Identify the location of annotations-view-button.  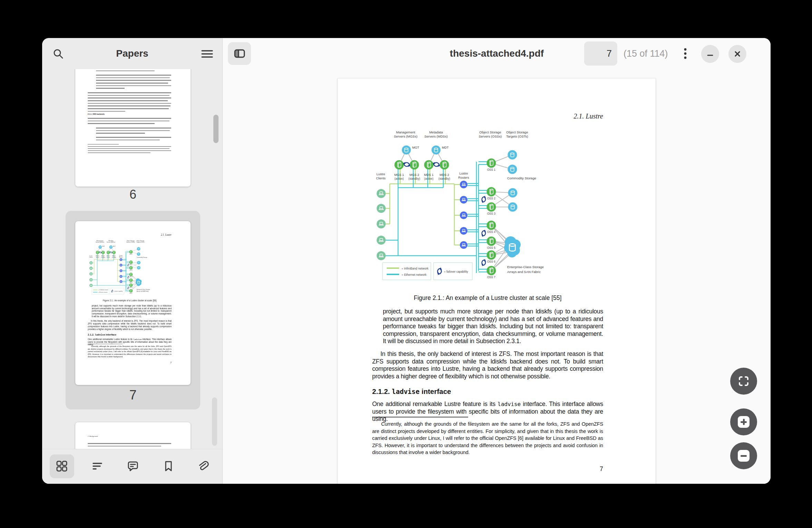
(133, 466).